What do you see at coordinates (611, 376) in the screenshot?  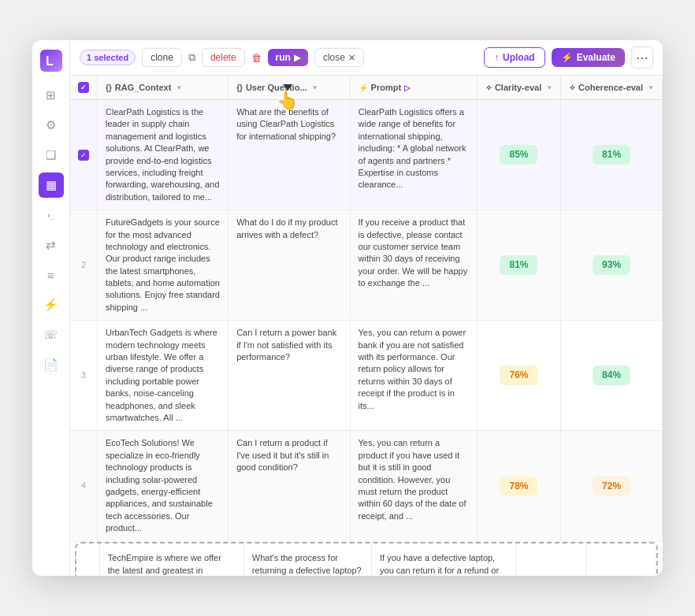 I see `row3-coherence: 84%` at bounding box center [611, 376].